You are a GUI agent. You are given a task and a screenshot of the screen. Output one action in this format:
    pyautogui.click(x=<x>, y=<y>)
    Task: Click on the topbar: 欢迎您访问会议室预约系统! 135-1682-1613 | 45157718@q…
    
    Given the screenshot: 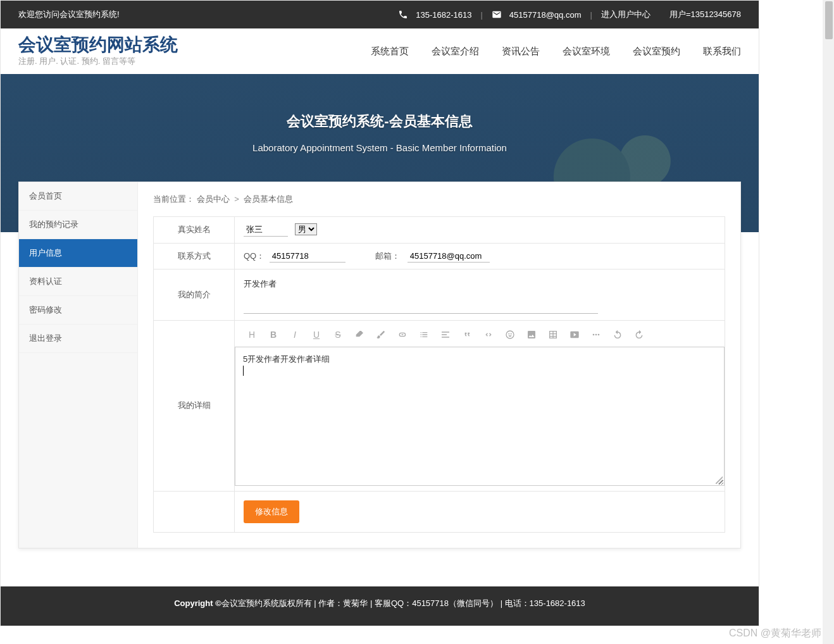 What is the action you would take?
    pyautogui.click(x=380, y=15)
    